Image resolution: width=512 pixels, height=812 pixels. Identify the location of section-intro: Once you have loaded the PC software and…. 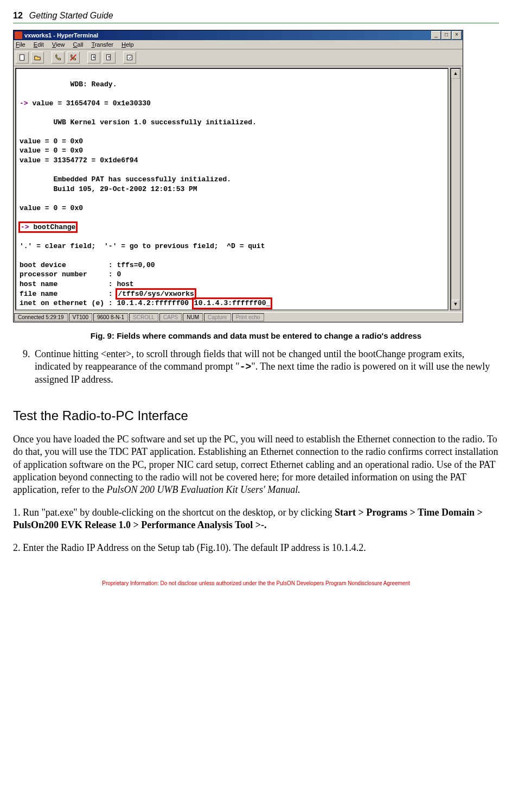
(256, 465).